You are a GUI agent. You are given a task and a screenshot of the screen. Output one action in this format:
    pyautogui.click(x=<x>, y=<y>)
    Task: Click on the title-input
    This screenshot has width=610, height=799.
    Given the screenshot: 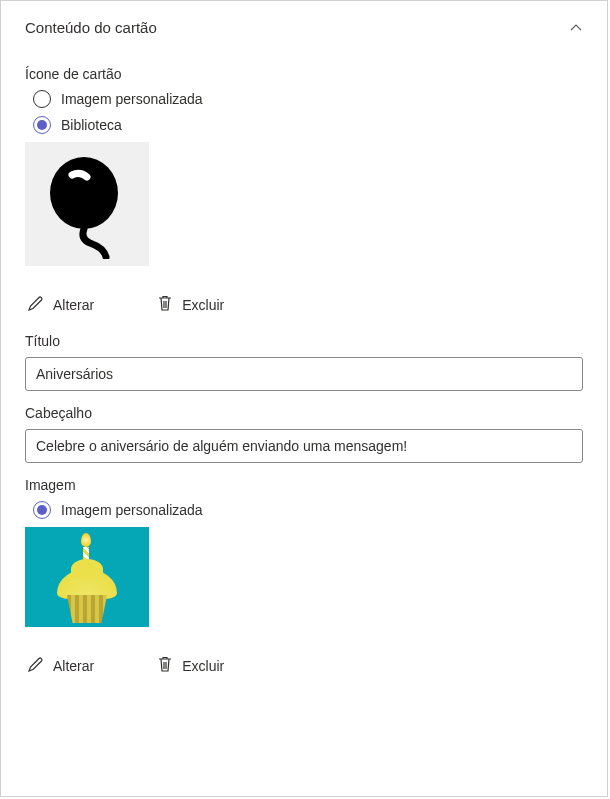 What is the action you would take?
    pyautogui.click(x=304, y=374)
    